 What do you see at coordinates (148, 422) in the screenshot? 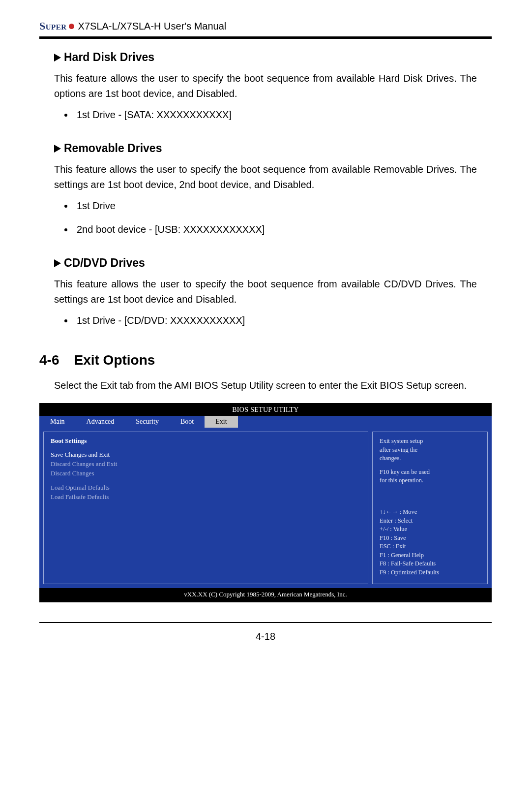
I see `bios-tab-security: Security` at bounding box center [148, 422].